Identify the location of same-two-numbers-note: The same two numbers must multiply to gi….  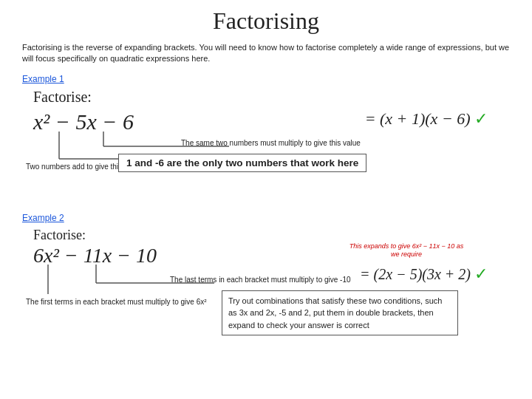
(270, 143).